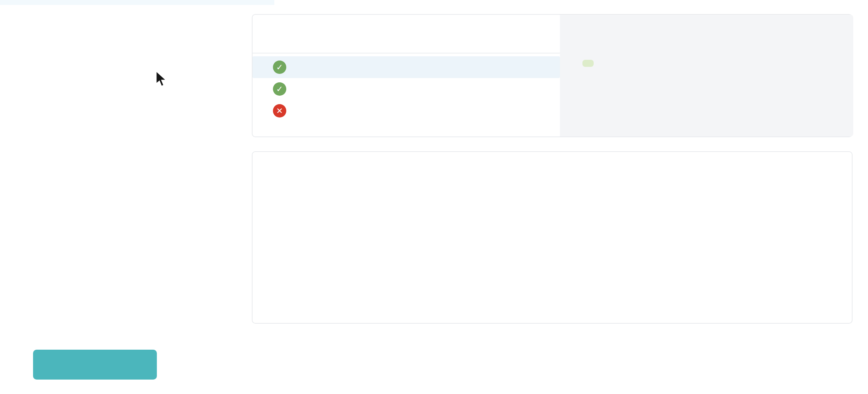 The image size is (868, 394). I want to click on rerun-checks-button, so click(95, 364).